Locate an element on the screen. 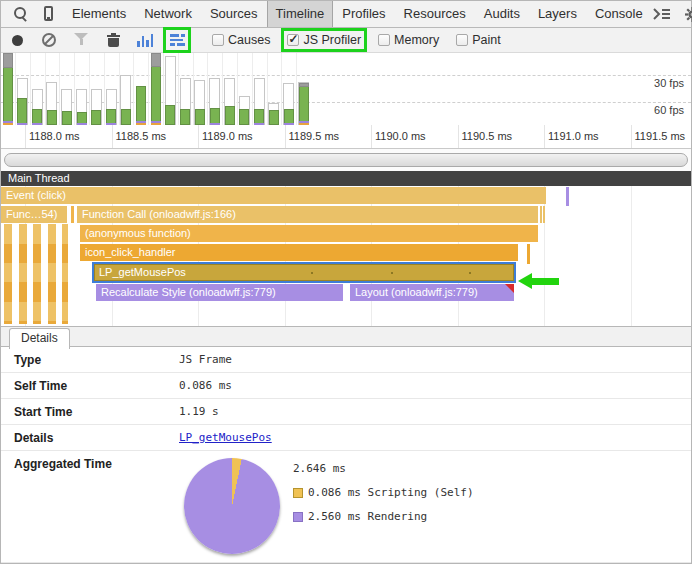  rendering-swatch-icon is located at coordinates (298, 517).